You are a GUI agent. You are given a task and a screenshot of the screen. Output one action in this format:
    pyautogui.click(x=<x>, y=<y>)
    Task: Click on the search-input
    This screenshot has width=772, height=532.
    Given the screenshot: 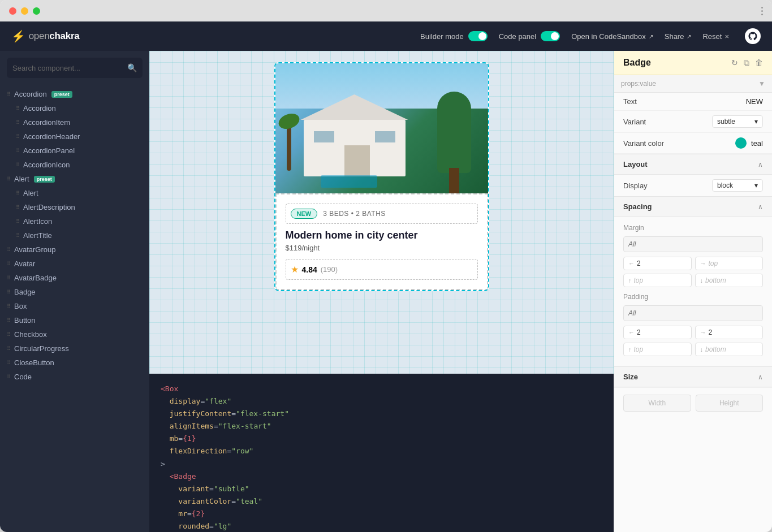 What is the action you would take?
    pyautogui.click(x=68, y=68)
    